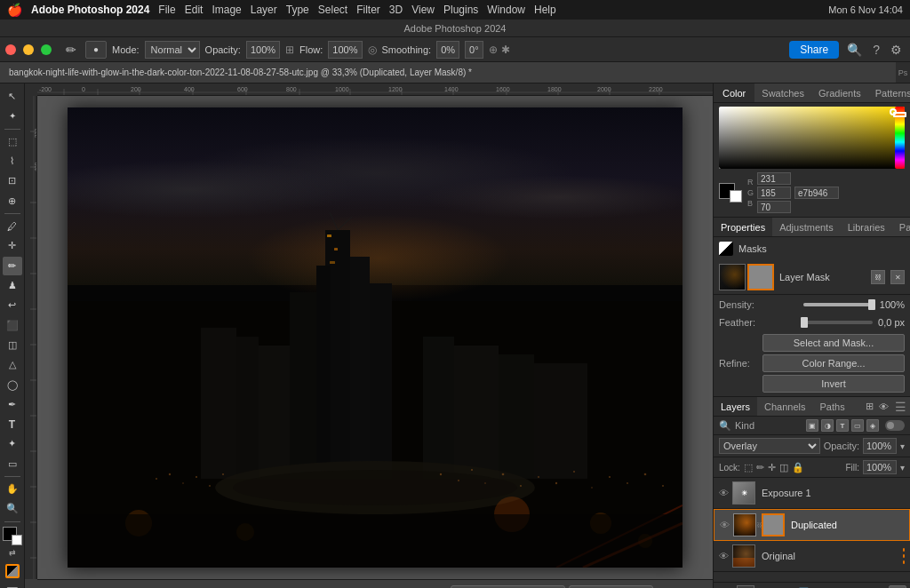 This screenshot has width=910, height=588. What do you see at coordinates (263, 50) in the screenshot?
I see `opacity-value: 100%` at bounding box center [263, 50].